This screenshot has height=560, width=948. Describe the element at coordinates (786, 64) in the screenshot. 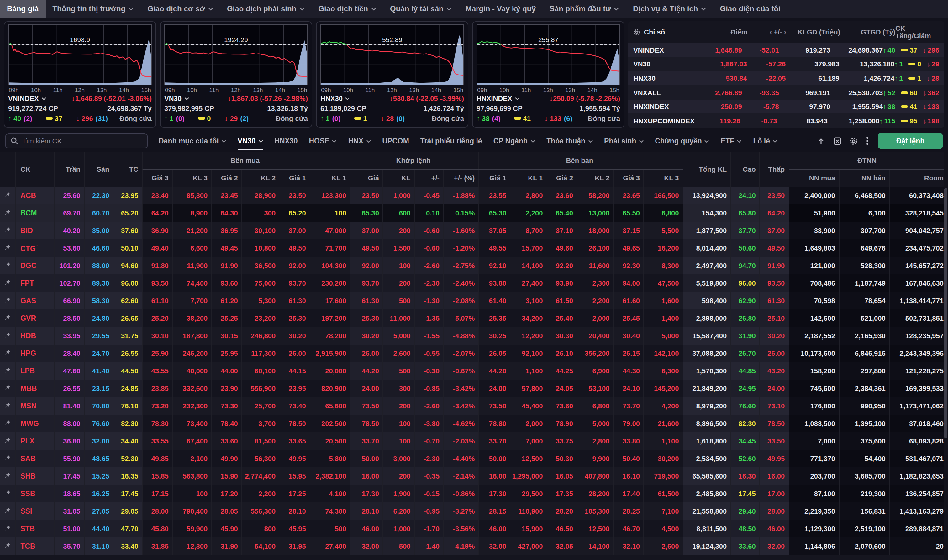

I see `index-row-vn30: VN301,867.03-57.26379.98313,326.180↑ 10↓…` at that location.